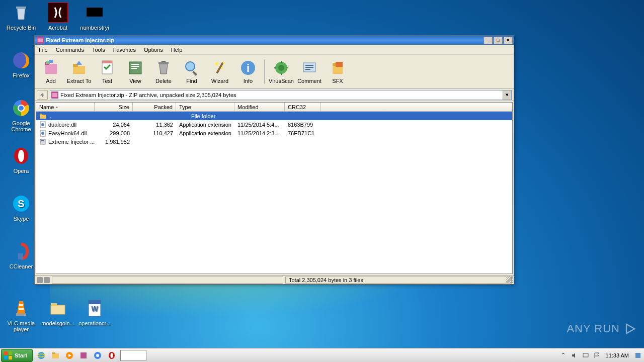 This screenshot has width=644, height=362. I want to click on window-title: Fixed Extream Injector.zip, so click(80, 40).